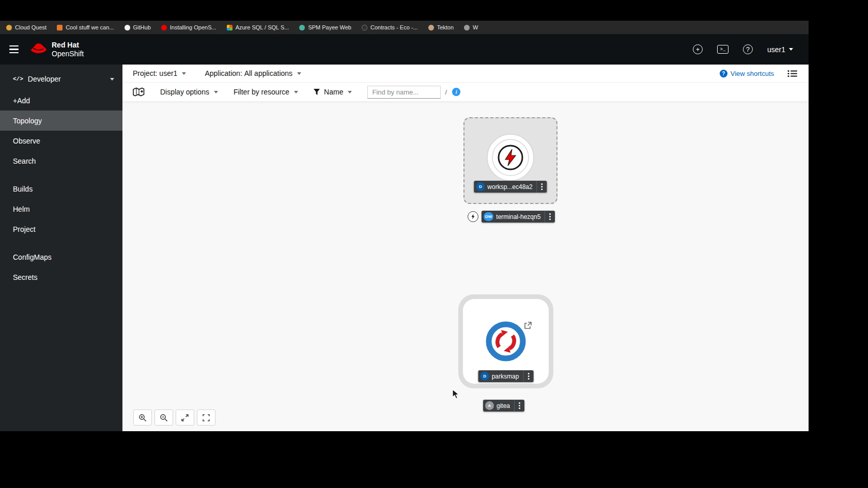  Describe the element at coordinates (490, 406) in the screenshot. I see `application-badge: A` at that location.